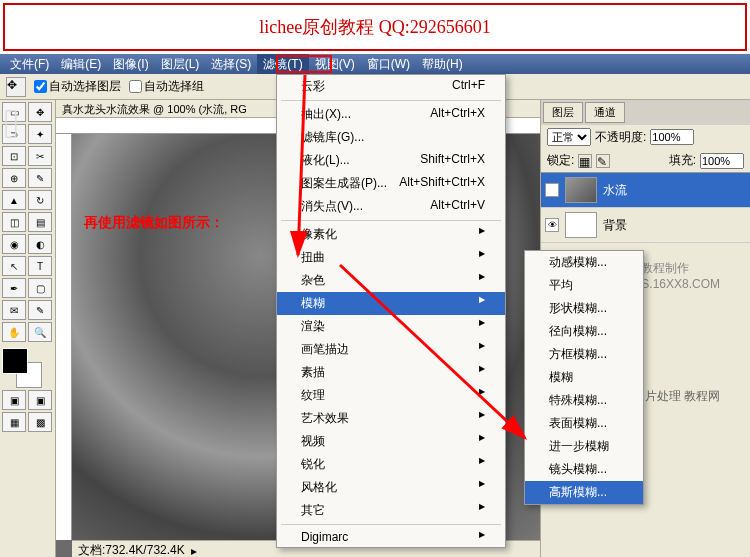 The width and height of the screenshot is (750, 557). Describe the element at coordinates (603, 161) in the screenshot. I see `lock-pixels-icon: ✎` at that location.